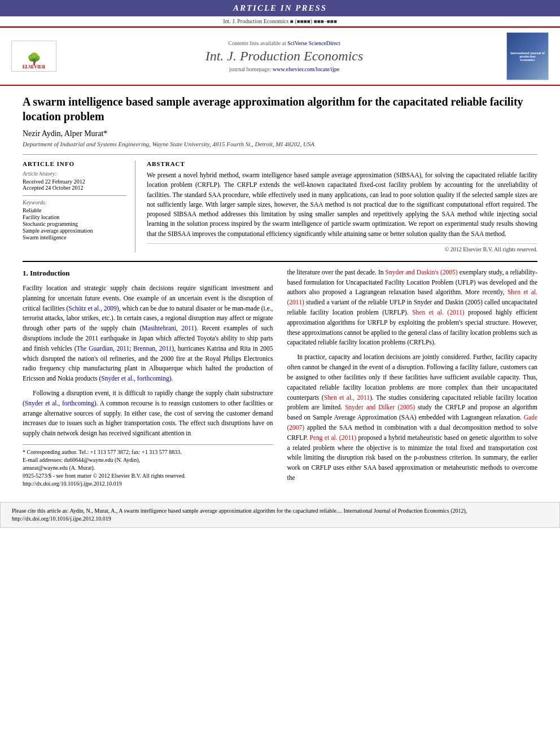 The image size is (560, 747). Describe the element at coordinates (280, 203) in the screenshot. I see `article-info-abstract-section: ARTICLE INFO Article history: Received 2…` at that location.